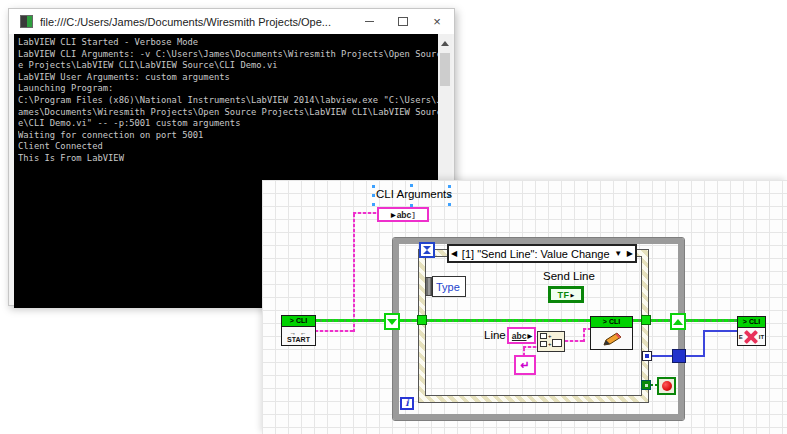  I want to click on end-of-line-constant: ↵, so click(525, 365).